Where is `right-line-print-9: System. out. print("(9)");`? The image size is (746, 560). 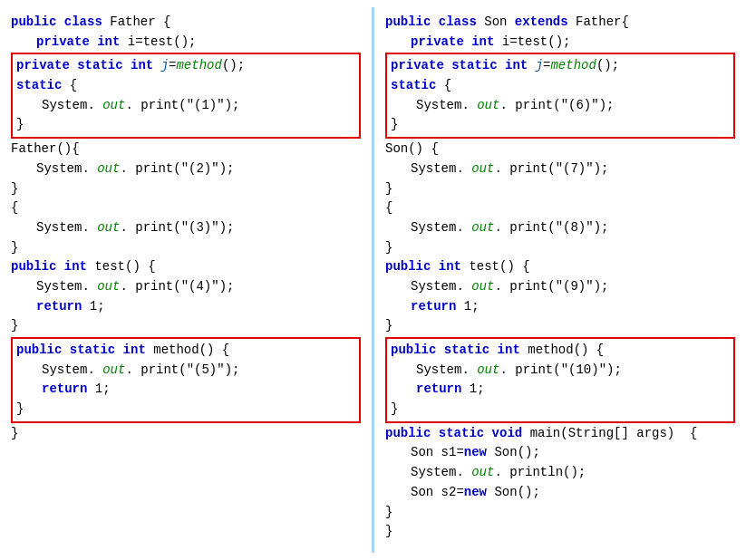
right-line-print-9: System. out. print("(9)"); is located at coordinates (560, 287).